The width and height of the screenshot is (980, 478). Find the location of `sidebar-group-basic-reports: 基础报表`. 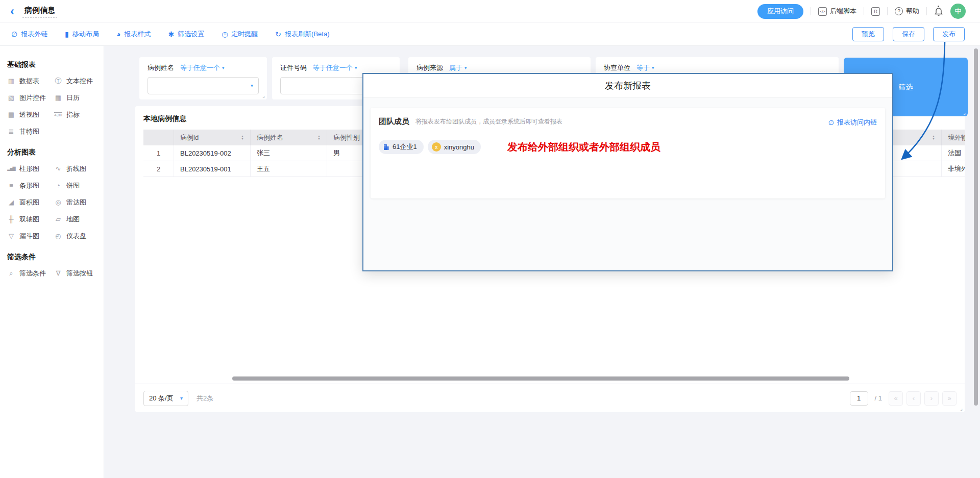

sidebar-group-basic-reports: 基础报表 is located at coordinates (55, 65).